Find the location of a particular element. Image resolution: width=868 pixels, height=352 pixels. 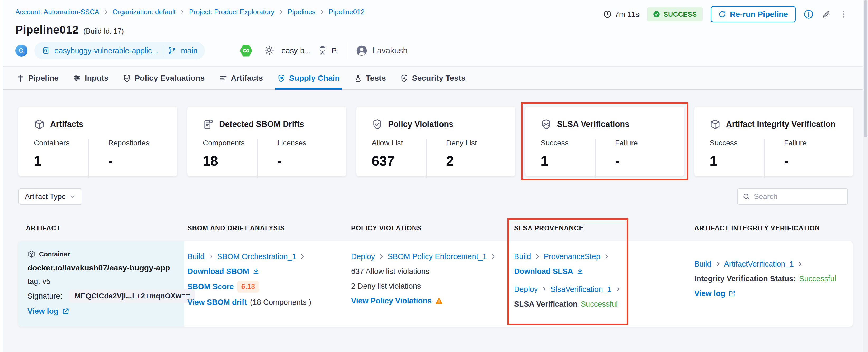

tab-security-tests: Security Tests is located at coordinates (433, 78).